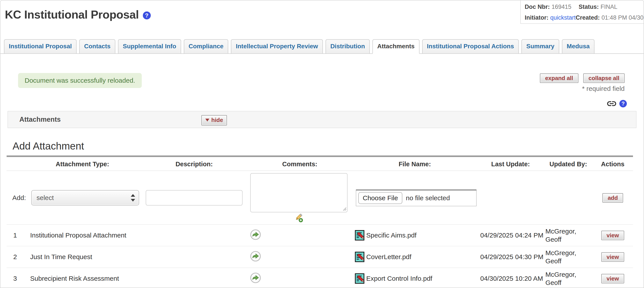  I want to click on select-arrows-icon, so click(133, 198).